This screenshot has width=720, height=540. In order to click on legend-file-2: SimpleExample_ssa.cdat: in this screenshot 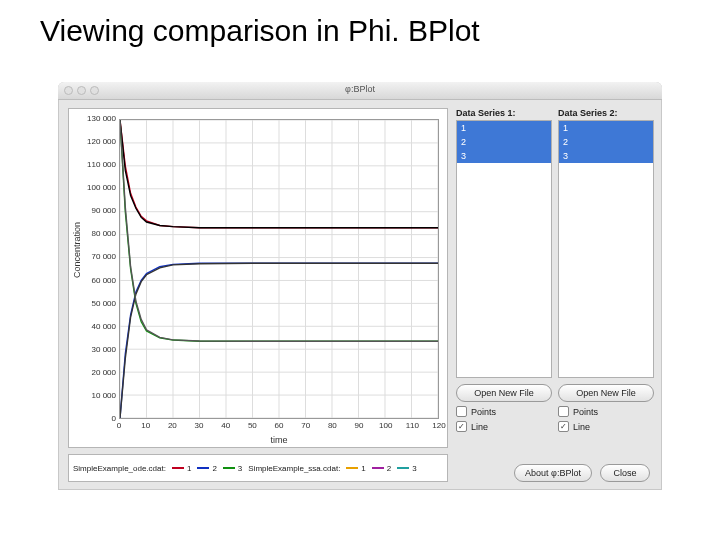, I will do `click(294, 468)`.